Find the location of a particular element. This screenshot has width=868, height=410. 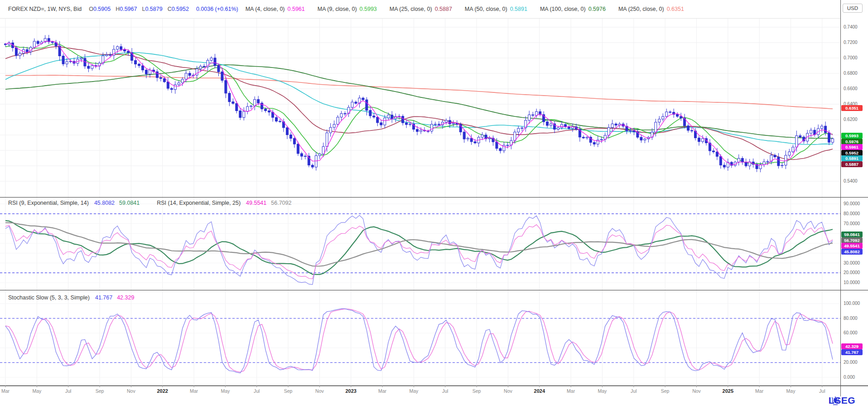

price-tick-label: 0.6200 is located at coordinates (851, 120).